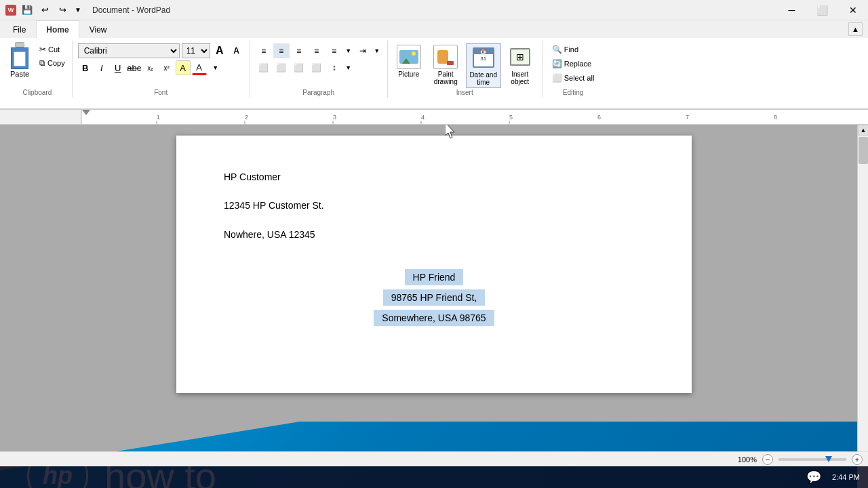  I want to click on tab-file: File, so click(19, 29).